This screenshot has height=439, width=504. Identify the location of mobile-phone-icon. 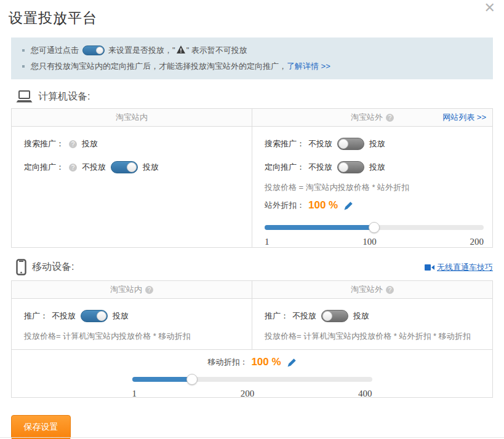
(21, 267).